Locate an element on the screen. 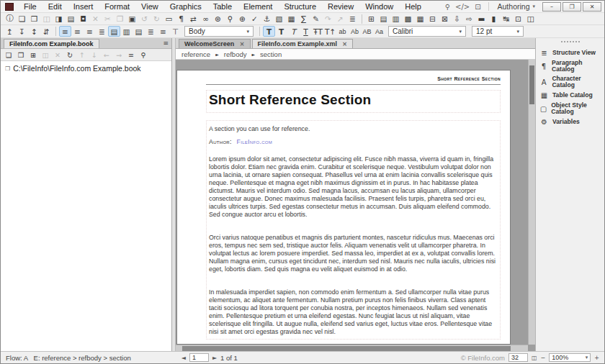 Image resolution: width=605 pixels, height=364 pixels. paste-icon: ▣ is located at coordinates (133, 19).